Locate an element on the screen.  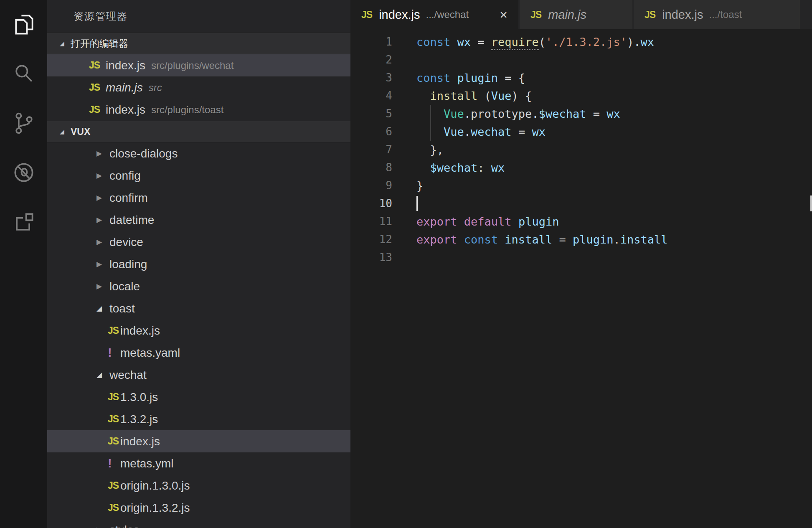
code-line-6: 6 Vue.wechat = wx is located at coordinates (581, 132).